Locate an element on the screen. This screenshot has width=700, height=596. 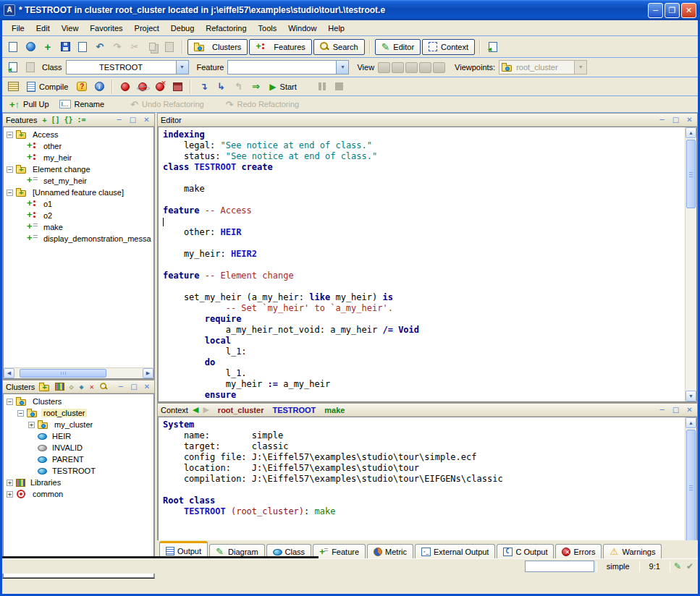
search-icon is located at coordinates (104, 386).